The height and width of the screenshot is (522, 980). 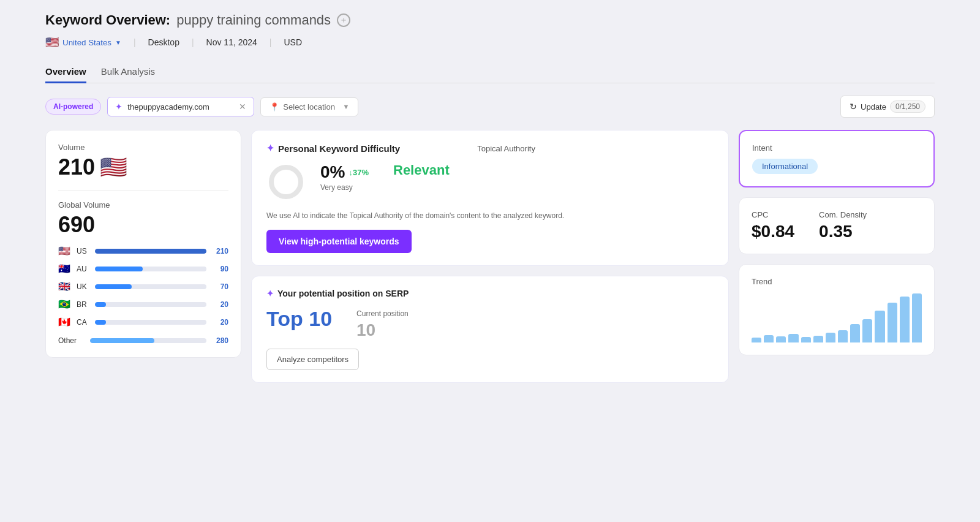 What do you see at coordinates (843, 225) in the screenshot?
I see `density-item: Com. Density 0.35` at bounding box center [843, 225].